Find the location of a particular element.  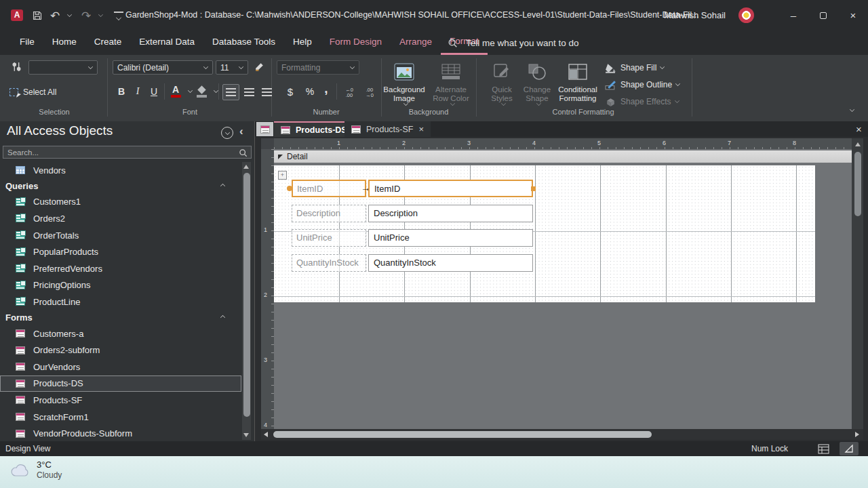

nav-search-input is located at coordinates (127, 152).